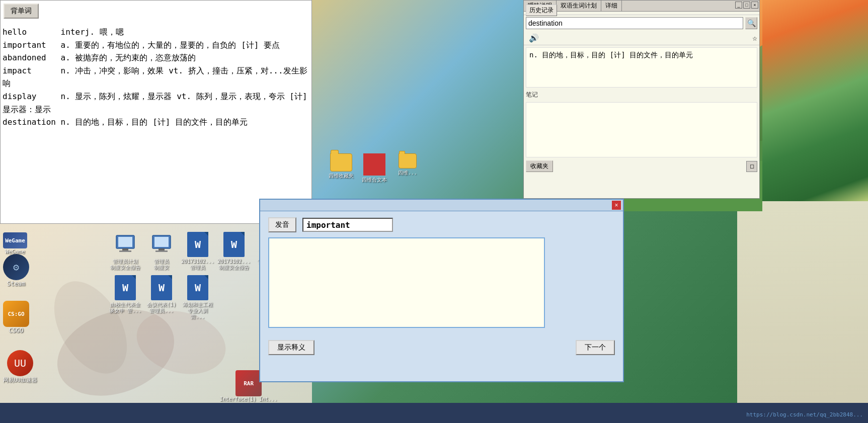  Describe the element at coordinates (156, 11) in the screenshot. I see `vocab-btn-area: 背单词` at that location.